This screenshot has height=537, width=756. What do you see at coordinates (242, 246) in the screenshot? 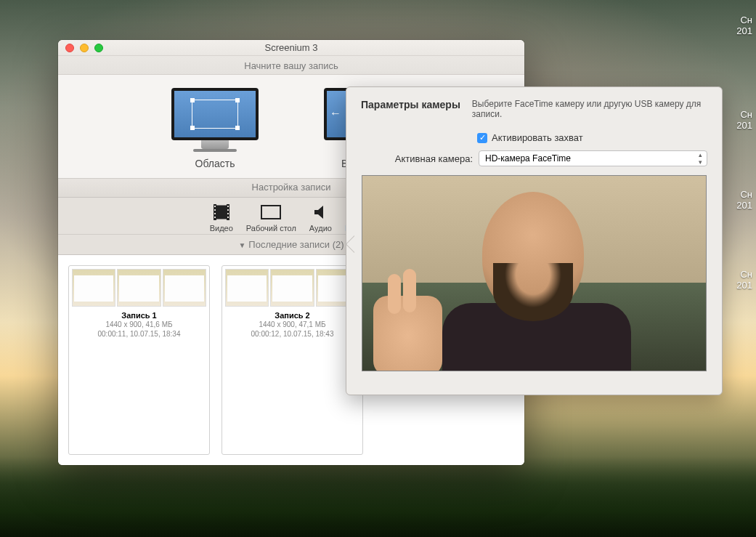
I see `chevron-down-icon: ▼` at bounding box center [242, 246].